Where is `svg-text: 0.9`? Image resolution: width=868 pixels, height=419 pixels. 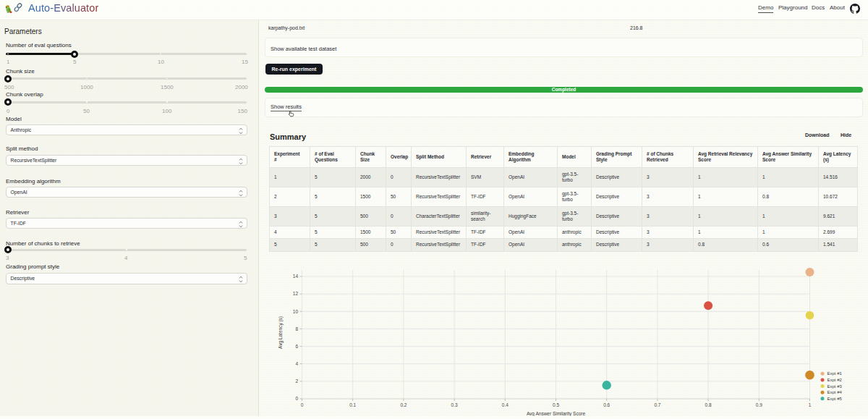 svg-text: 0.9 is located at coordinates (760, 405).